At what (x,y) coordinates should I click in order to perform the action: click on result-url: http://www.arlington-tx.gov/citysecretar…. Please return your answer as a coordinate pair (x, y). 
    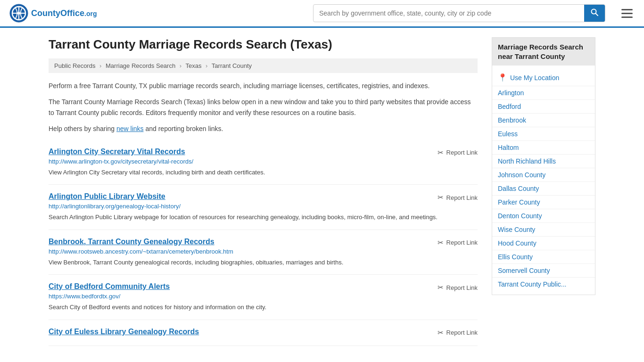
    Looking at the image, I should click on (263, 161).